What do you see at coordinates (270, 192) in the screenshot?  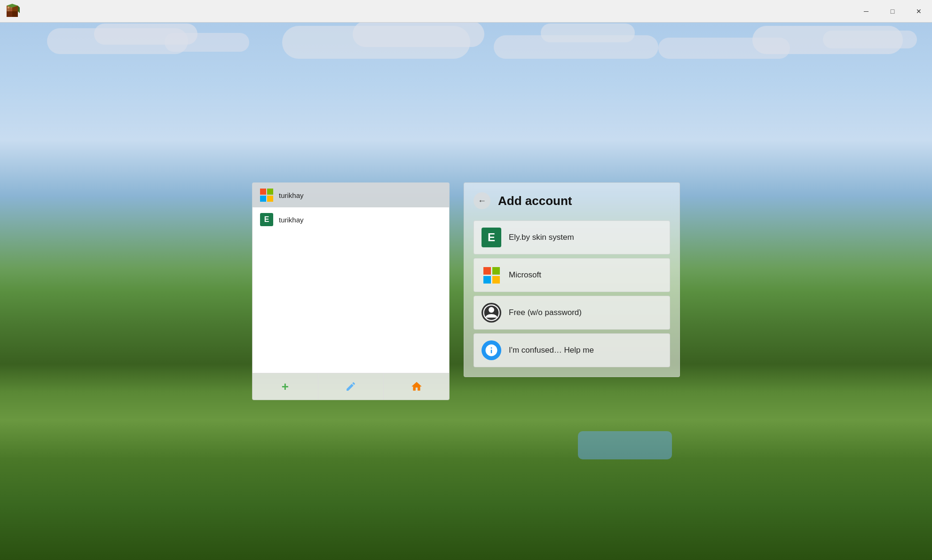 I see `ms-quad-green` at bounding box center [270, 192].